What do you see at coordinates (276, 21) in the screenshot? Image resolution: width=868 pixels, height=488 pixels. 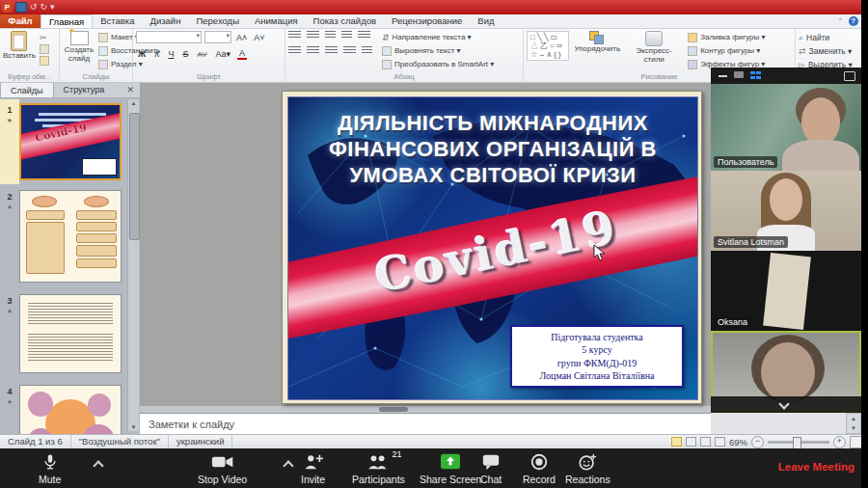 I see `tab-animations: Анимация` at bounding box center [276, 21].